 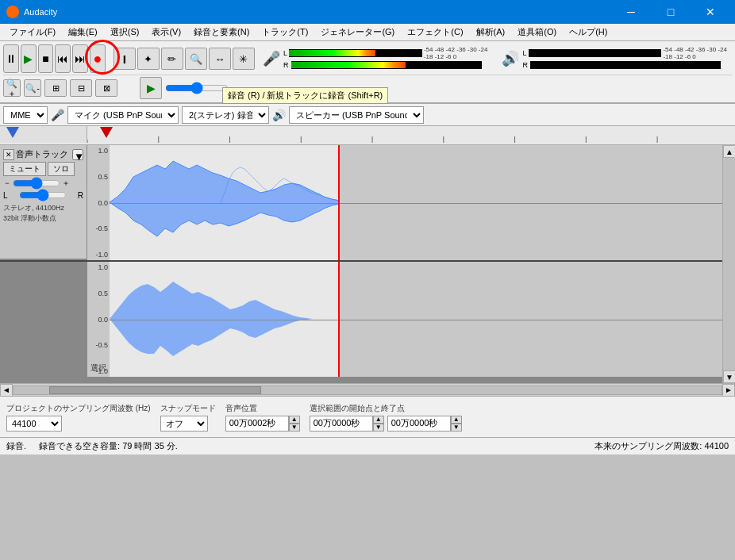 What do you see at coordinates (631, 12) in the screenshot?
I see `minimize-button: ─` at bounding box center [631, 12].